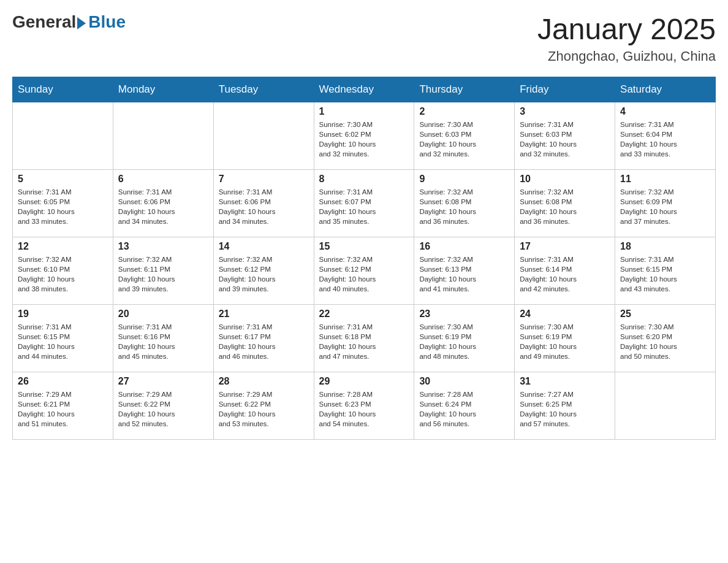 The image size is (728, 563). I want to click on calendar-header-sunday: Sunday, so click(63, 90).